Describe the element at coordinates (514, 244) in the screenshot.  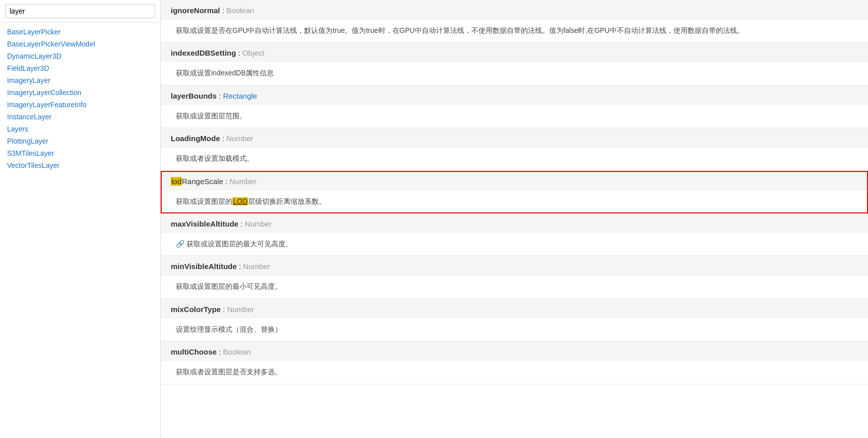
I see `property-desc-maxVisibleAltitude: 🔗获取或设置图层的最大可见高度。` at that location.